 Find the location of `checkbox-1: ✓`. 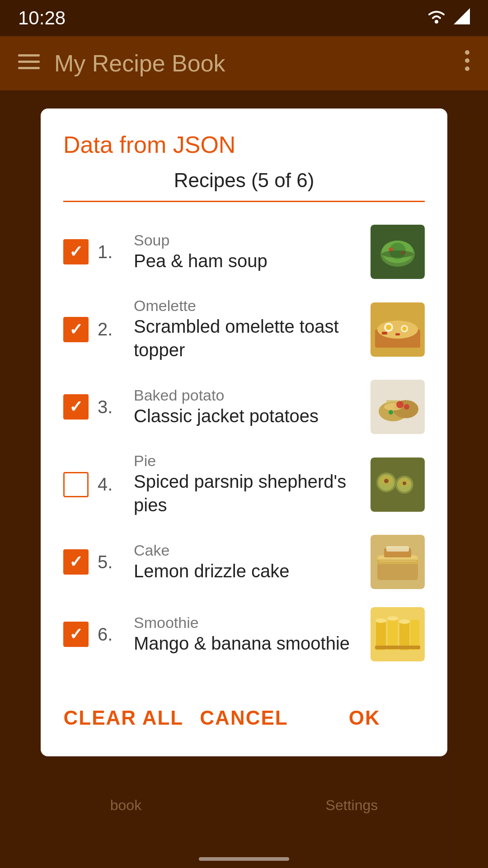

checkbox-1: ✓ is located at coordinates (76, 252).